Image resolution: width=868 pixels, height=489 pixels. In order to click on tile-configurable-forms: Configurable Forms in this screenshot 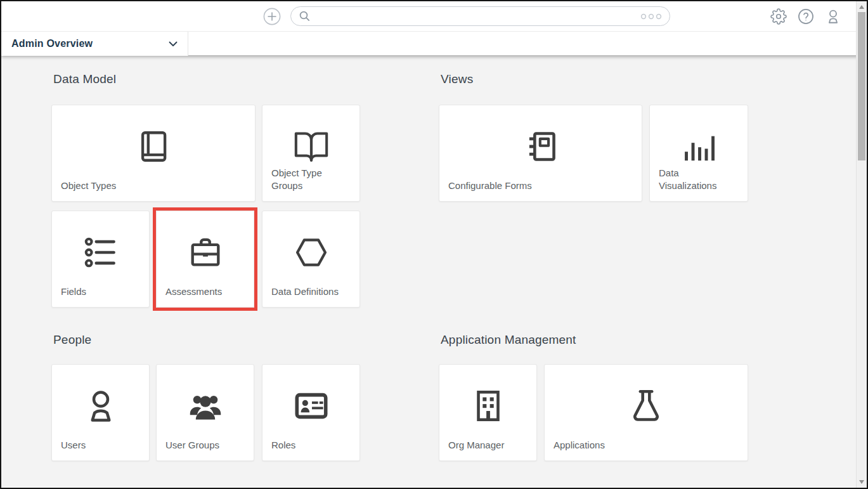, I will do `click(540, 153)`.